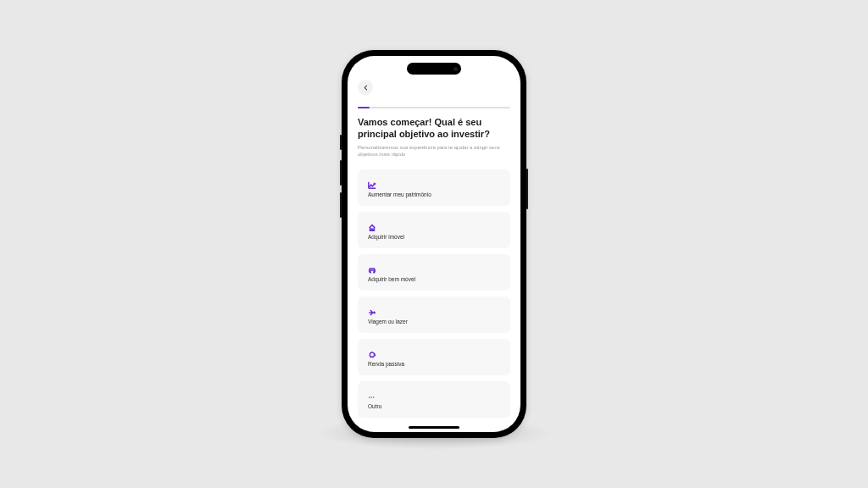  I want to click on option-passive-income: Renda passiva, so click(434, 358).